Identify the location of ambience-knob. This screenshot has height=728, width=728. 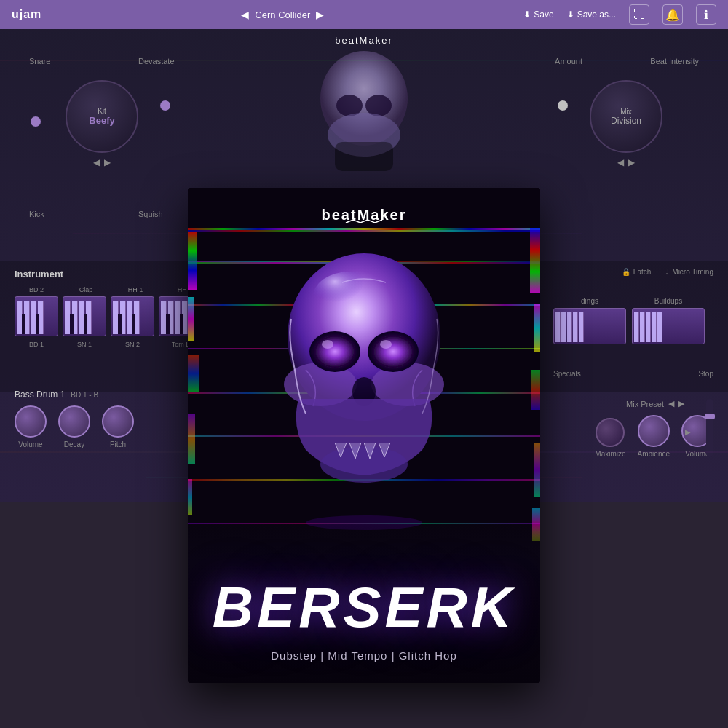
(654, 431).